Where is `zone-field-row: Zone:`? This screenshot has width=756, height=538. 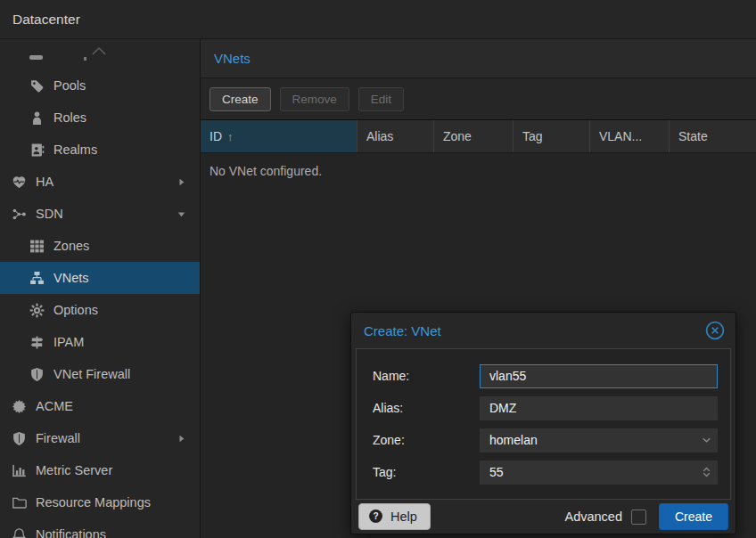 zone-field-row: Zone: is located at coordinates (549, 440).